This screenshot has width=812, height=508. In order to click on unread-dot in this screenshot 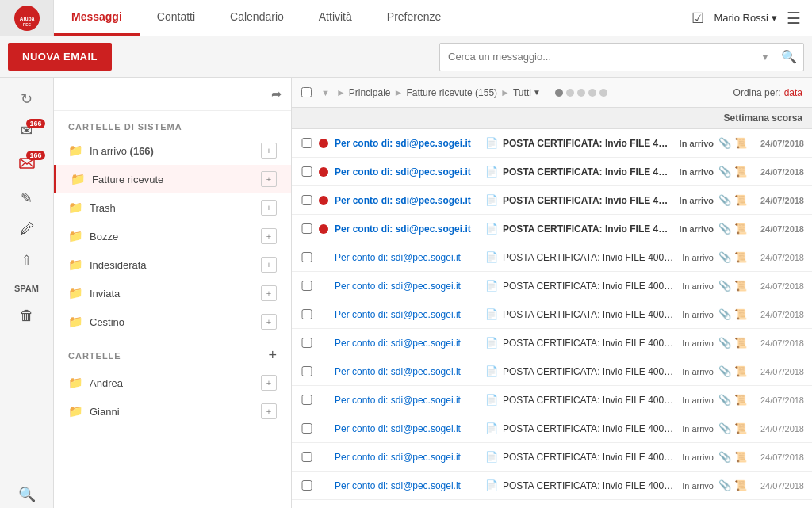, I will do `click(324, 201)`.